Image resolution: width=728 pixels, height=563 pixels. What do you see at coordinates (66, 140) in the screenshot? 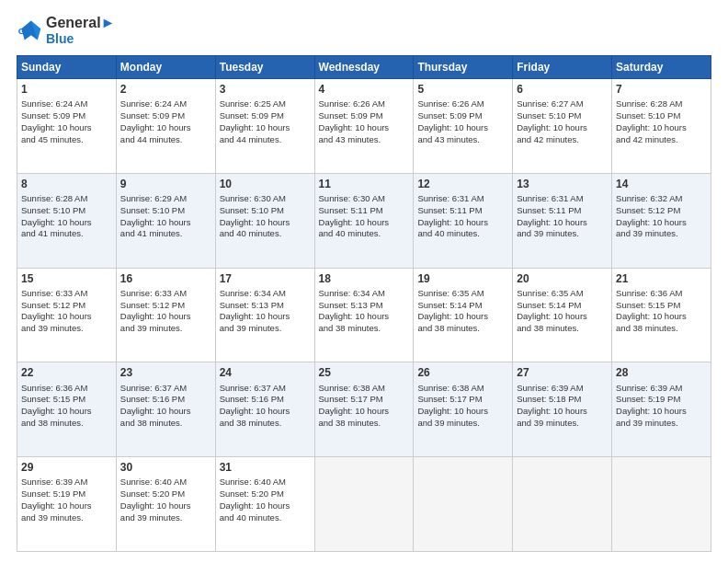
I see `day-info: and 45 minutes.` at bounding box center [66, 140].